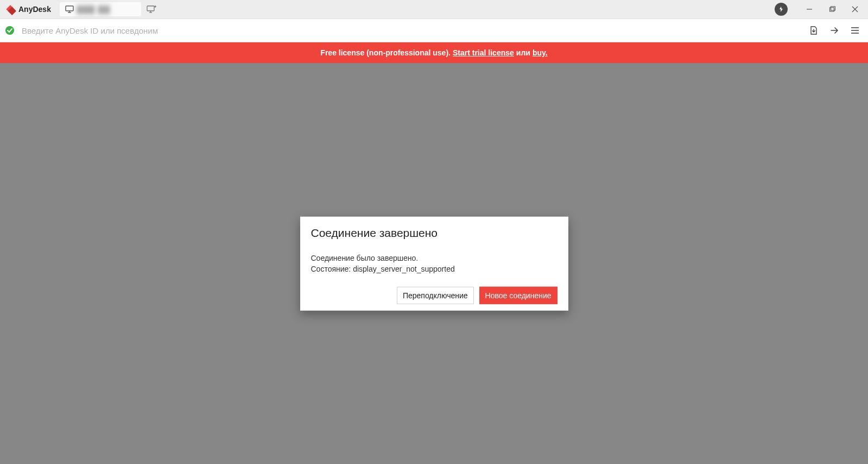  Describe the element at coordinates (434, 9) in the screenshot. I see `titlebar: AnyDesk ███ ██` at that location.